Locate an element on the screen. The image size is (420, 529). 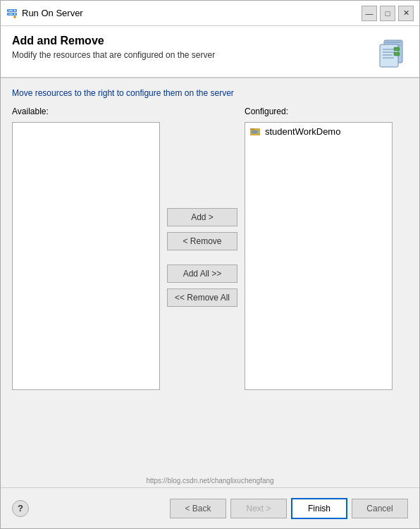
header-section: Add and Remove Modify the resources that… is located at coordinates (210, 52).